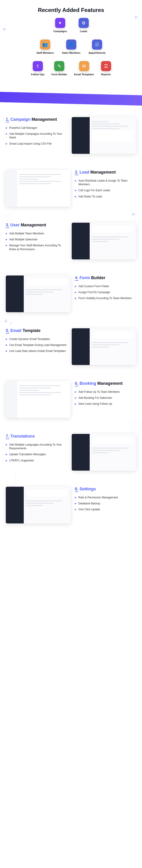  I want to click on section-2: ▷2. Lead ManagementAuto Distribute Leads…, so click(71, 192).